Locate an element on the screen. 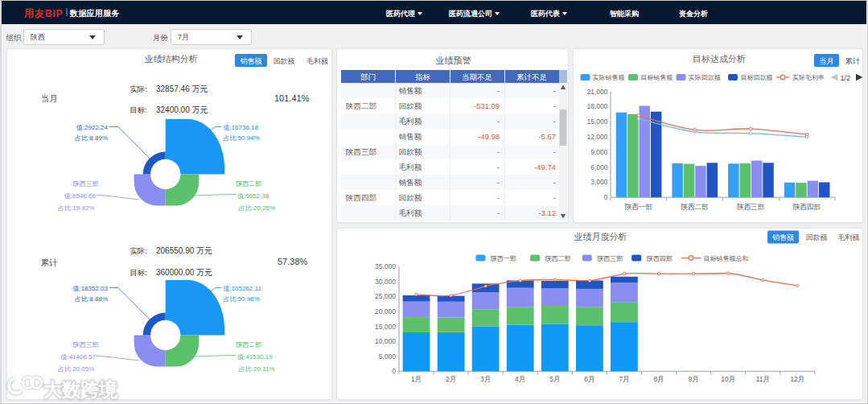 The image size is (868, 404). svg-text: 占比:19.92% is located at coordinates (76, 208).